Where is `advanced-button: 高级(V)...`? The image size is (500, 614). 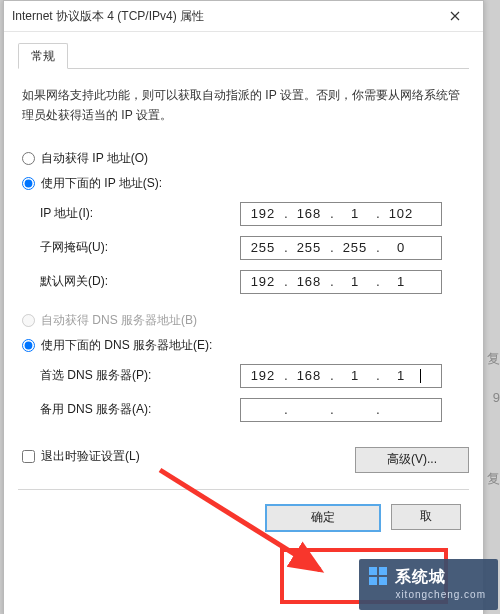 advanced-button: 高级(V)... is located at coordinates (412, 460).